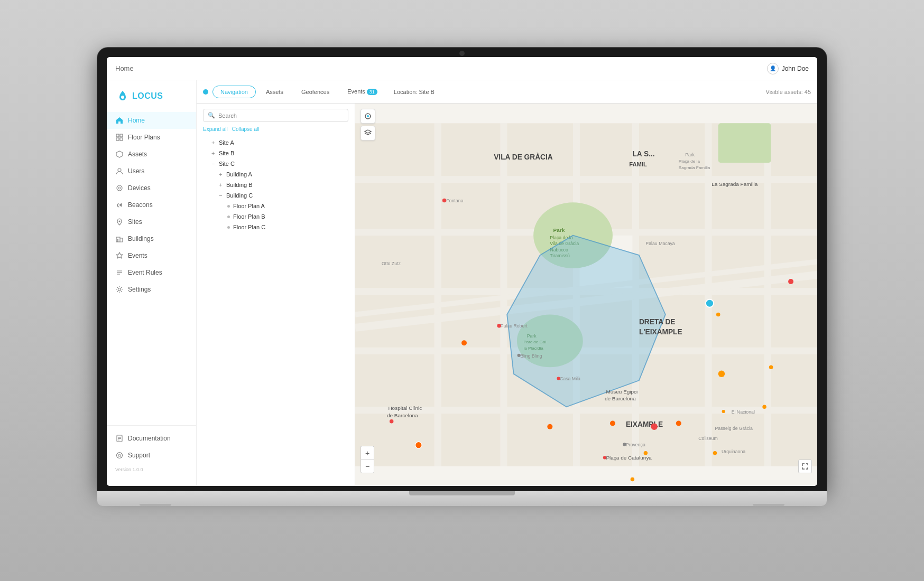  Describe the element at coordinates (125, 69) in the screenshot. I see `page-title: Home` at that location.